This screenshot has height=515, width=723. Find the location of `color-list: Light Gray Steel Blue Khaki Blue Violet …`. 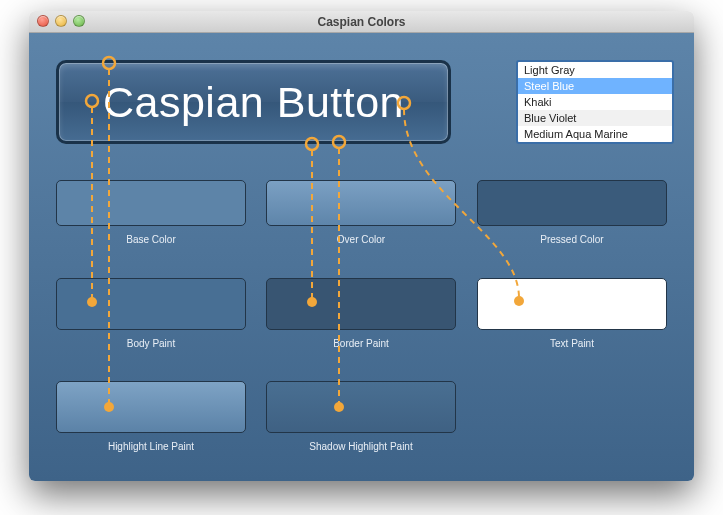

color-list: Light Gray Steel Blue Khaki Blue Violet … is located at coordinates (595, 102).